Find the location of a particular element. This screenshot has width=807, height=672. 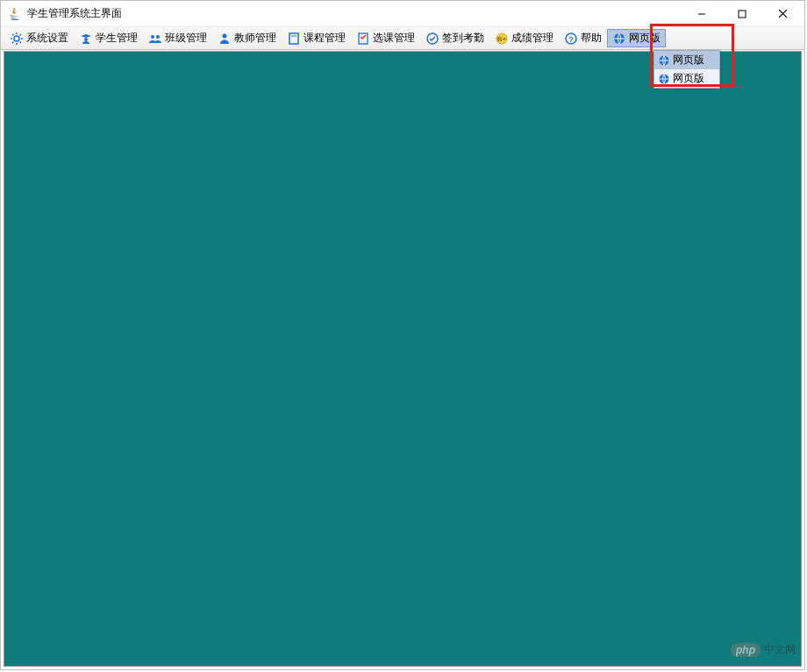

menu-selection-management: 选课管理 is located at coordinates (386, 39).